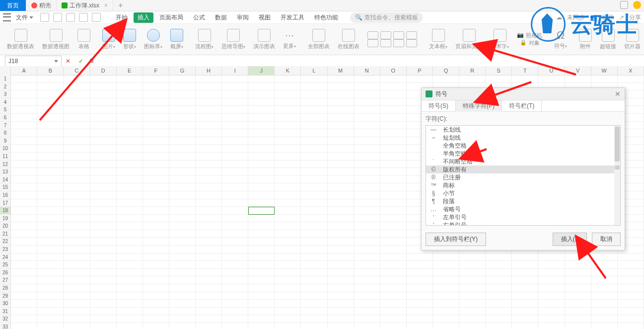 The image size is (644, 329). I want to click on row-header: 5, so click(5, 110).